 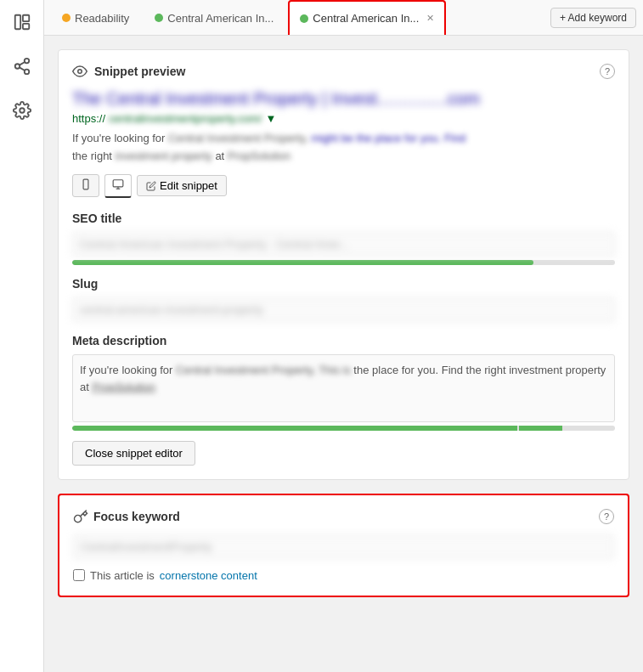 What do you see at coordinates (129, 71) in the screenshot?
I see `snippet-preview-title-row: Snippet preview` at bounding box center [129, 71].